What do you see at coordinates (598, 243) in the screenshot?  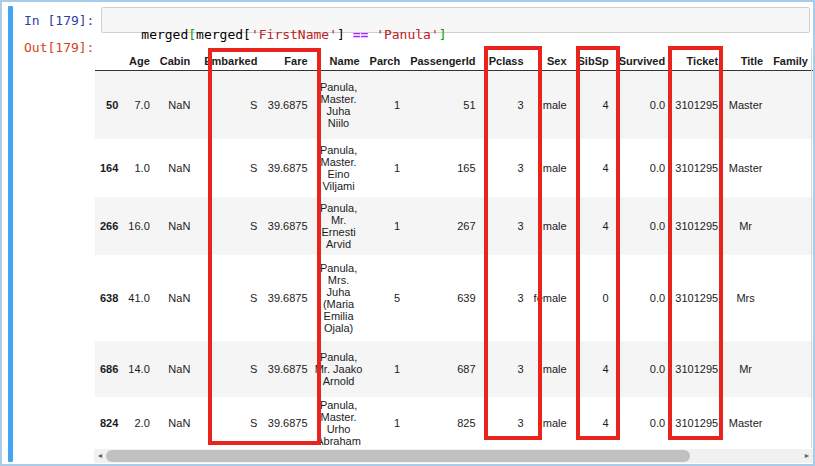 I see `sibsp-column-highlight` at bounding box center [598, 243].